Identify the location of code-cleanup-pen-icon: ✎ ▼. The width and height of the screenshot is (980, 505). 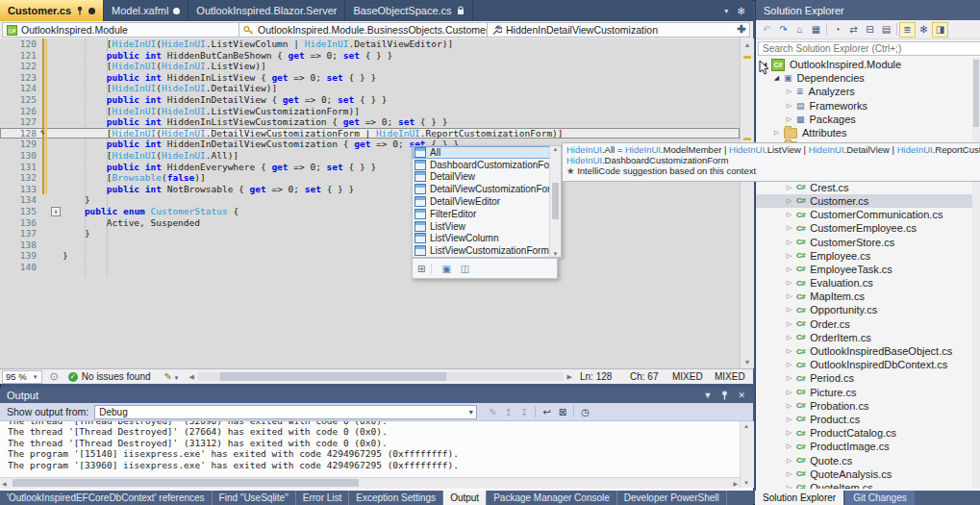
(172, 377).